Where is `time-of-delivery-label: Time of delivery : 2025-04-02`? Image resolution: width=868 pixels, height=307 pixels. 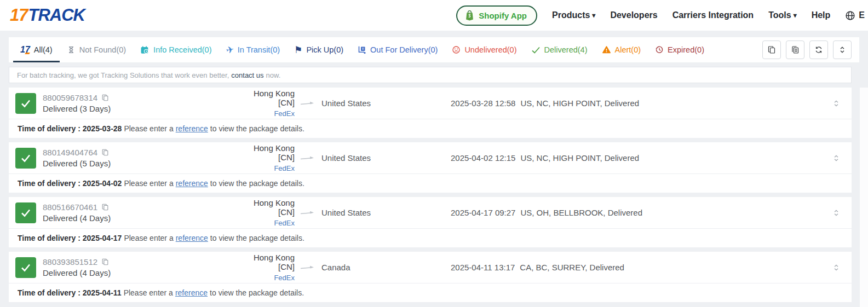
time-of-delivery-label: Time of delivery : 2025-04-02 is located at coordinates (70, 183).